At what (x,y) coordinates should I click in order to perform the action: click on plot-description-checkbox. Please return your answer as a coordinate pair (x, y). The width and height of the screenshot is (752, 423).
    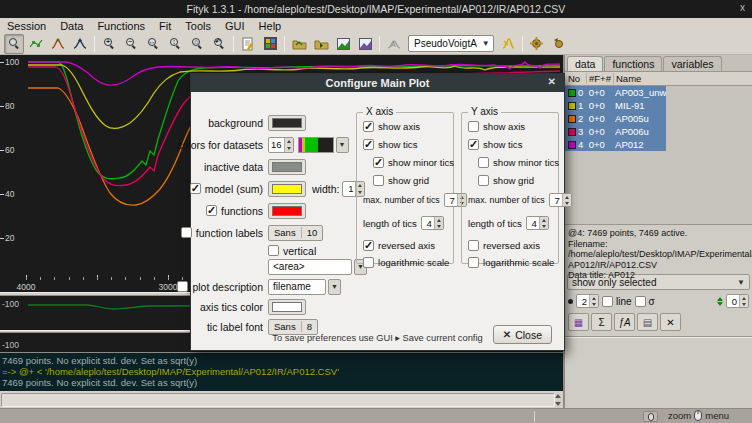
    Looking at the image, I should click on (182, 286).